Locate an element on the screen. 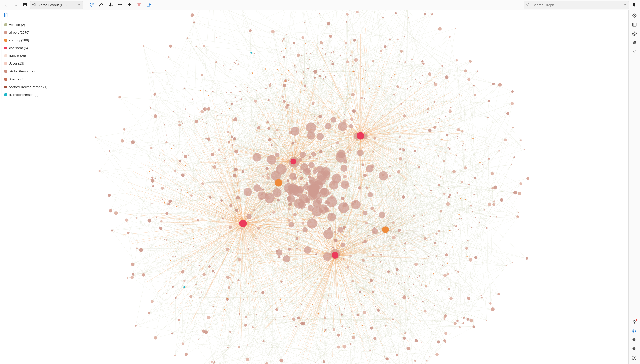 The image size is (640, 364). delete-button is located at coordinates (139, 5).